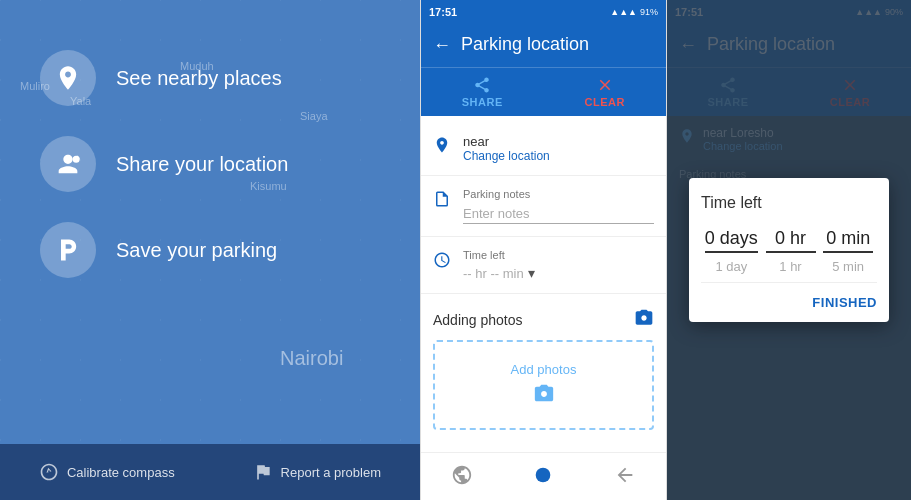  What do you see at coordinates (789, 203) in the screenshot?
I see `time-dialog-title: Time left` at bounding box center [789, 203].